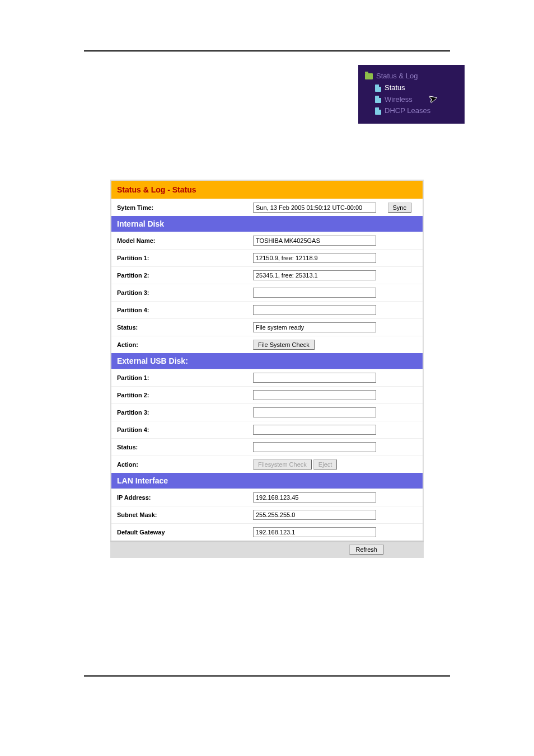 The width and height of the screenshot is (534, 756). What do you see at coordinates (418, 100) in the screenshot?
I see `nav-item-wireless: Wireless` at bounding box center [418, 100].